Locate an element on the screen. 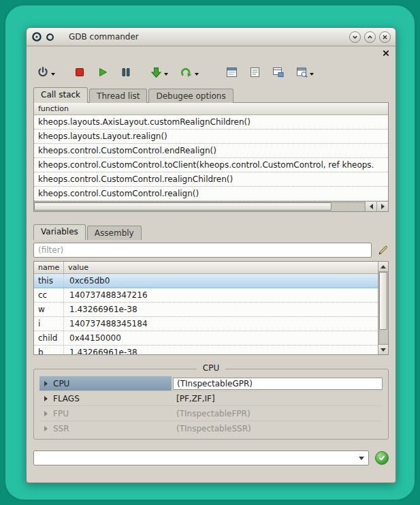 The height and width of the screenshot is (505, 420). cpu-row-label: FPU is located at coordinates (60, 414).